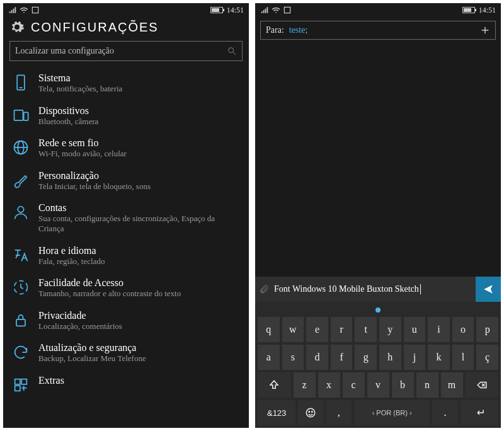 This screenshot has width=504, height=431. What do you see at coordinates (482, 385) in the screenshot?
I see `backspace-icon` at bounding box center [482, 385].